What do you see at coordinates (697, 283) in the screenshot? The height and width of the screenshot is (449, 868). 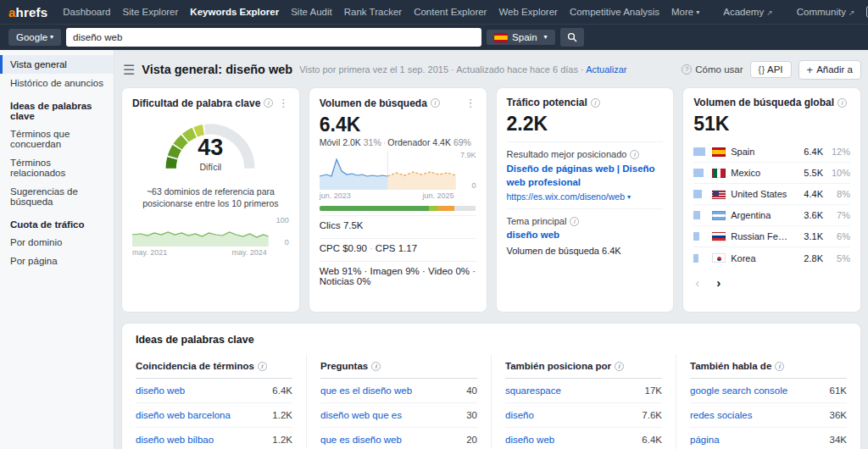 I see `prev-page-icon: ‹` at bounding box center [697, 283].